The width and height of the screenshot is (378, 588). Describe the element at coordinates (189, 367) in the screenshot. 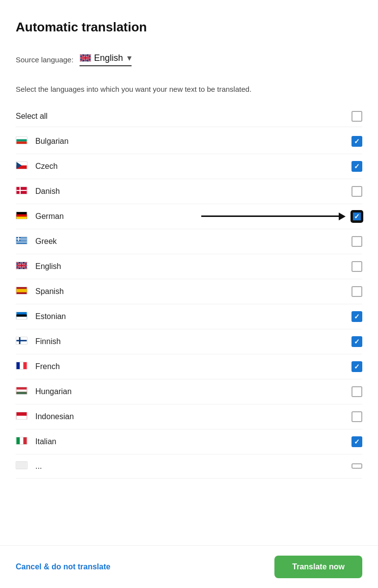

I see `language-item: French✓` at that location.